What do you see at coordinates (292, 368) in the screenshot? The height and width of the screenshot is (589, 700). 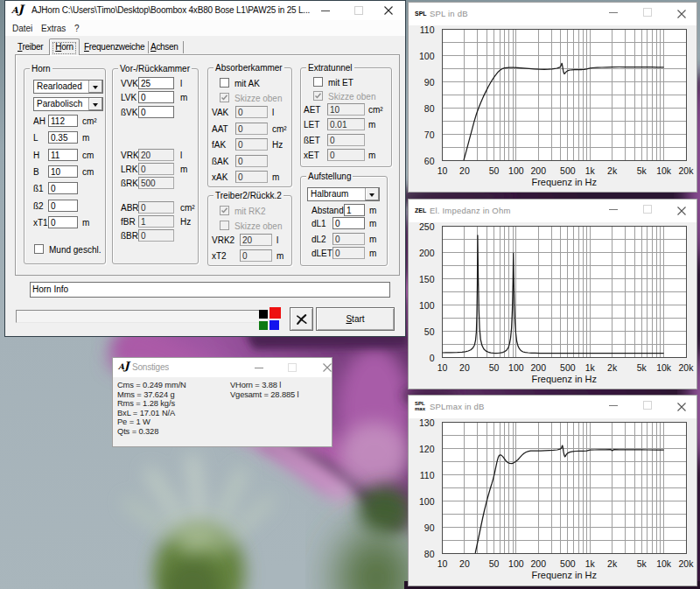 I see `sonstiges-maximize-icon` at bounding box center [292, 368].